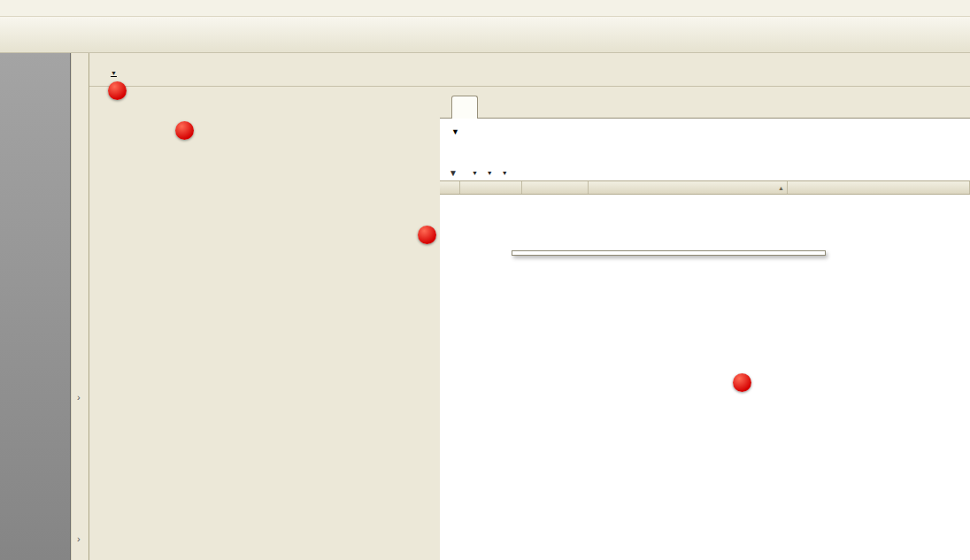 This screenshot has height=560, width=970. I want to click on fiscal-year-selector: ▼, so click(112, 73).